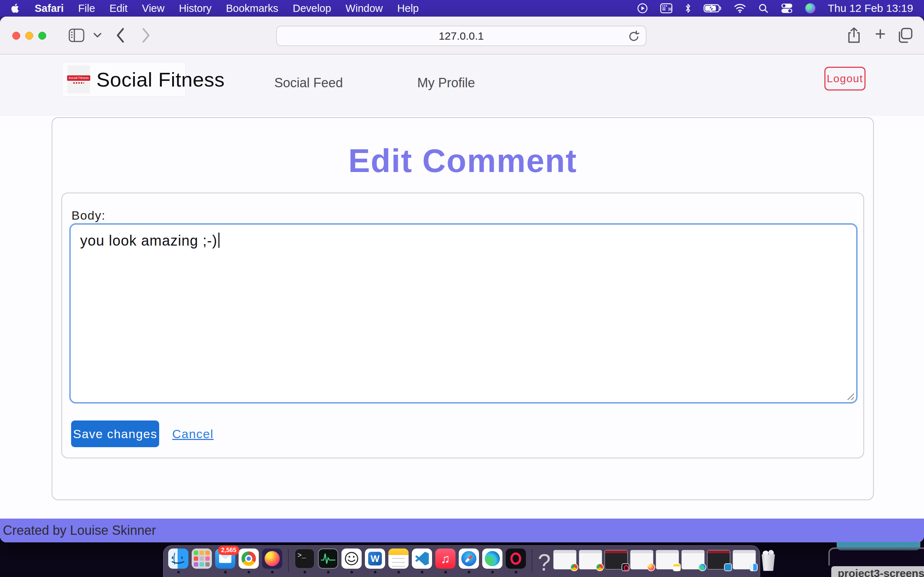 This screenshot has width=924, height=577. Describe the element at coordinates (461, 36) in the screenshot. I see `url-text: 127.0.0.1` at that location.